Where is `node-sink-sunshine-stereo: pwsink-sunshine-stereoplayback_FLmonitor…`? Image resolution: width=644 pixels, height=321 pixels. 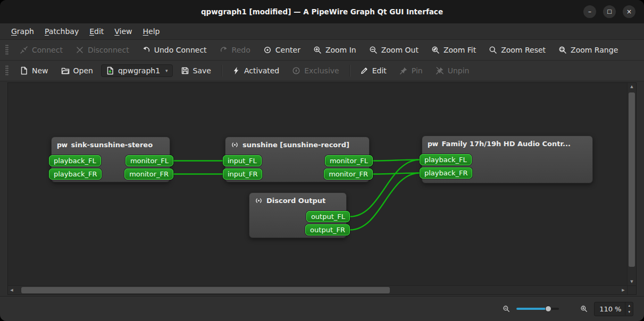
node-sink-sunshine-stereo: pwsink-sunshine-stereoplayback_FLmonitor… is located at coordinates (111, 159).